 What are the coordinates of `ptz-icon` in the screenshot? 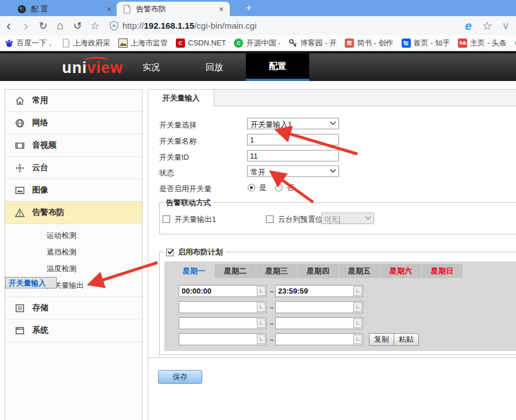 It's located at (20, 168).